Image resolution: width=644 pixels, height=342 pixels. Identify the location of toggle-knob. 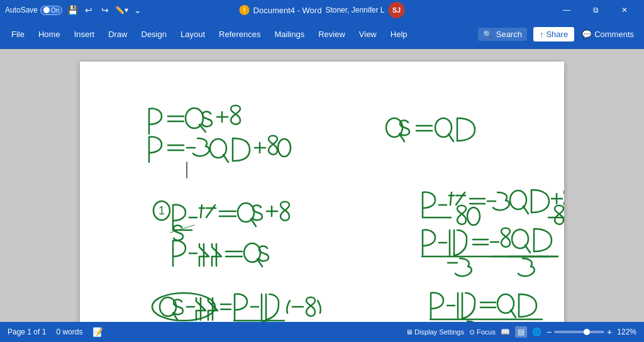
(47, 10).